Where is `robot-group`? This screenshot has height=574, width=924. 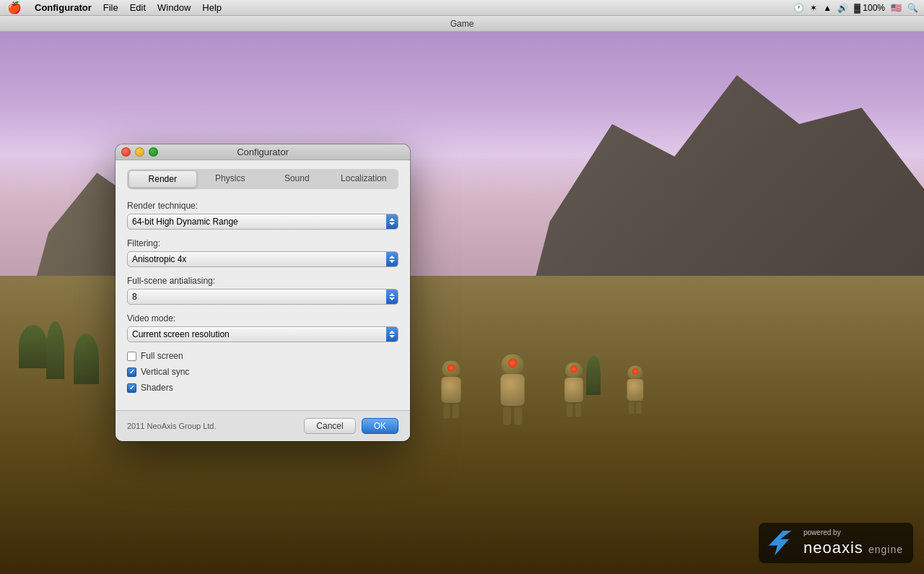 robot-group is located at coordinates (513, 390).